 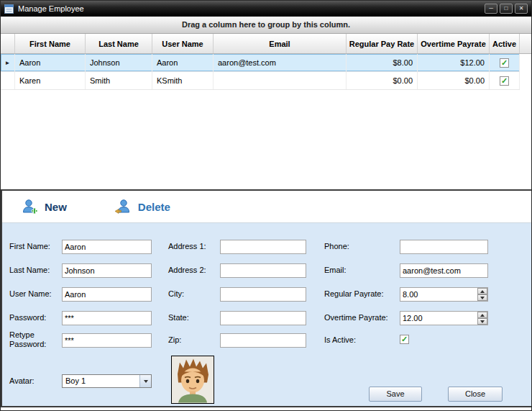 I want to click on overtime-payrate-stepper, so click(x=444, y=318).